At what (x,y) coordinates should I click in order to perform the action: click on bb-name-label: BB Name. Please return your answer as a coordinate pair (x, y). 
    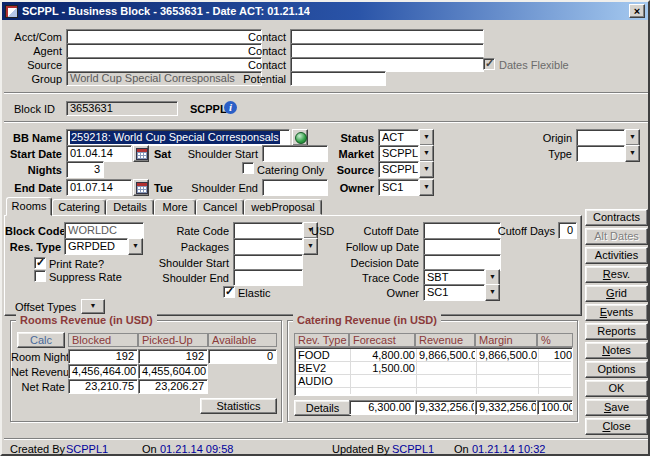
    Looking at the image, I should click on (33, 138).